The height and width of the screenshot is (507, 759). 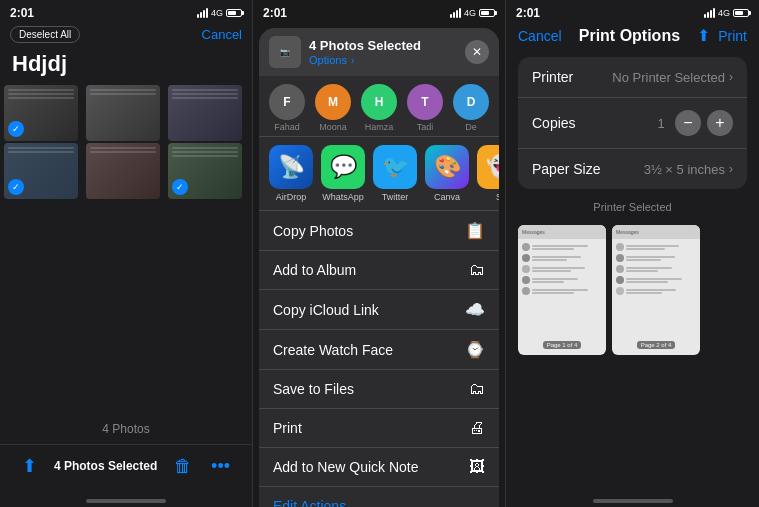 What do you see at coordinates (425, 108) in the screenshot?
I see `contact-item: T Tadi` at bounding box center [425, 108].